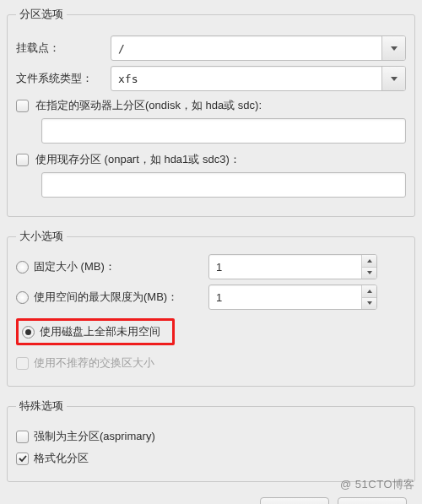 The image size is (422, 504). What do you see at coordinates (295, 501) in the screenshot?
I see `cancel-button: 取消(C)` at bounding box center [295, 501].